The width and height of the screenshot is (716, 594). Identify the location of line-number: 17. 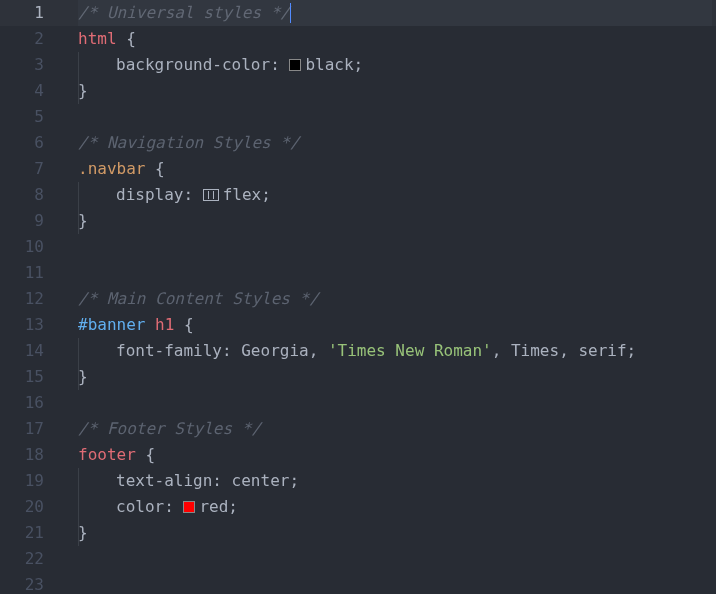
(22, 429).